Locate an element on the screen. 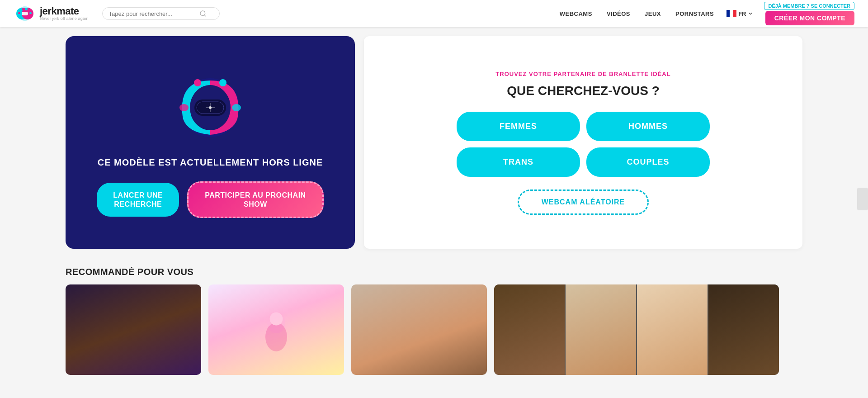 The height and width of the screenshot is (398, 868). find-label: TROUVEZ VOTRE PARTENAIRE DE BRANLETTE ID… is located at coordinates (583, 74).